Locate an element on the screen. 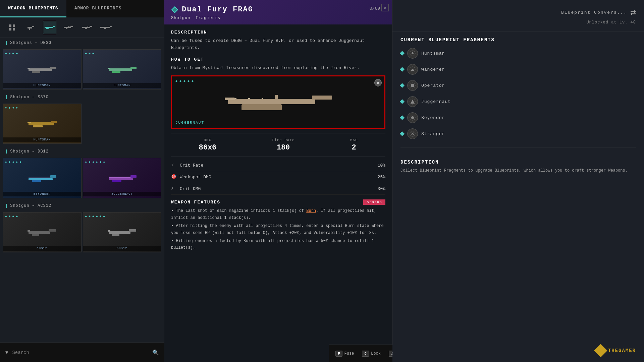 The height and width of the screenshot is (362, 644). card-stars: ◆ ◆ ◆ ◆ is located at coordinates (11, 108).